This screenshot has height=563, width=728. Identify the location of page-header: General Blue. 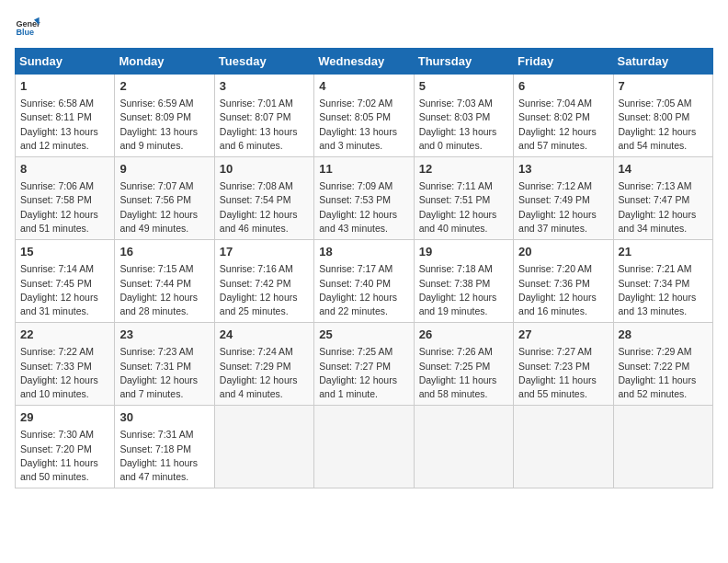
(364, 28).